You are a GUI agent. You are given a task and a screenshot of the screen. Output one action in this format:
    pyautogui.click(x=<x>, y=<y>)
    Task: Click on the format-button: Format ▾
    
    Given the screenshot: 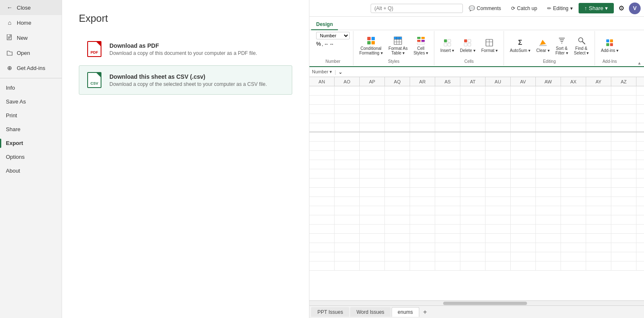 What is the action you would take?
    pyautogui.click(x=490, y=45)
    